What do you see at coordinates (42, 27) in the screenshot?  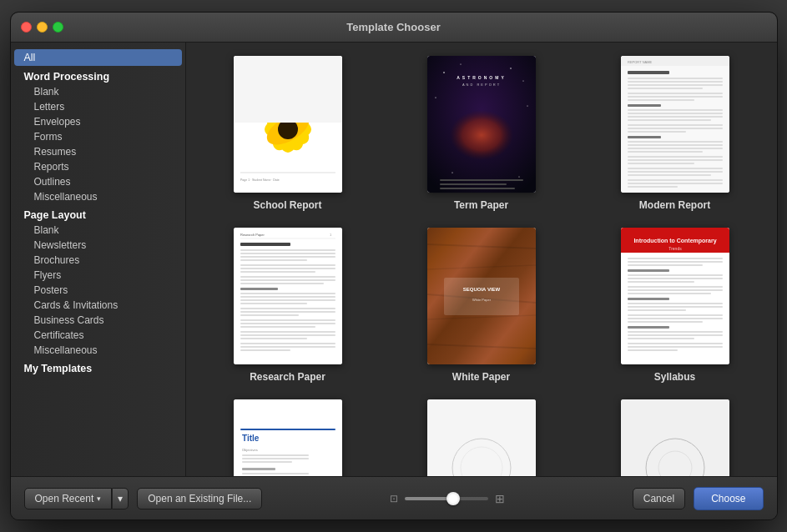 I see `minimize-button` at bounding box center [42, 27].